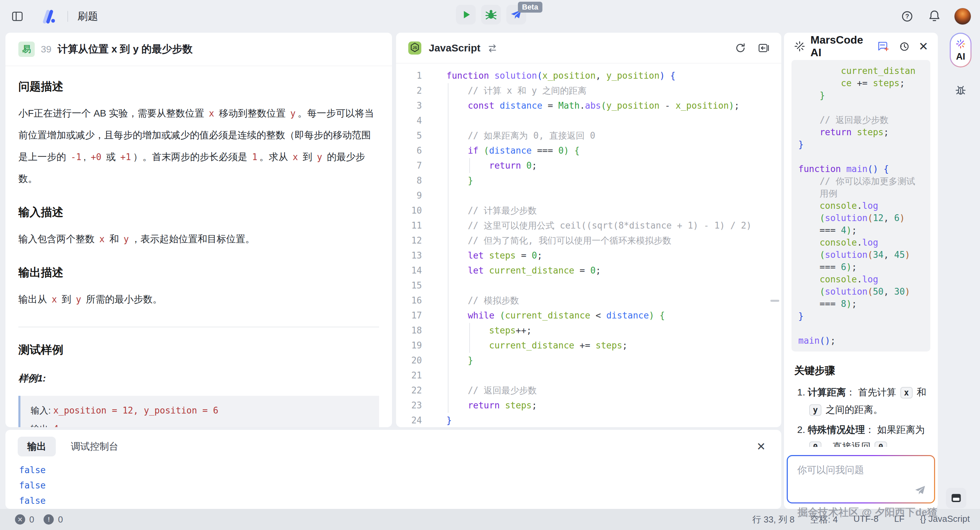 Image resolution: width=980 pixels, height=530 pixels. Describe the element at coordinates (199, 378) in the screenshot. I see `sample1-label: 样例1:` at that location.